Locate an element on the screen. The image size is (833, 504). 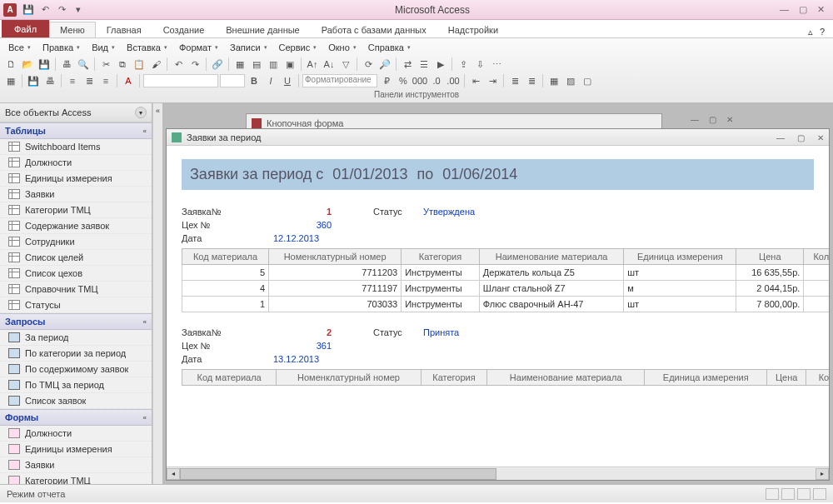
nav-item: По категории за период is located at coordinates (76, 353).